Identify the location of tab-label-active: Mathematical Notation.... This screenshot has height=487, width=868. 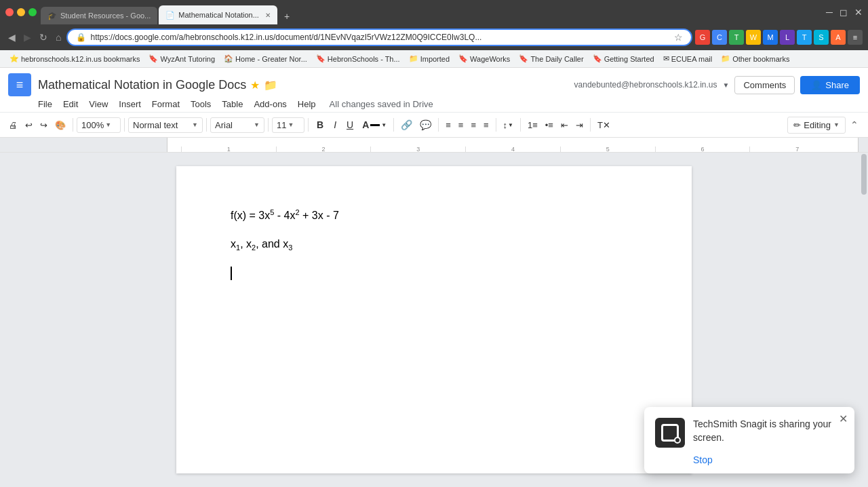
(218, 15).